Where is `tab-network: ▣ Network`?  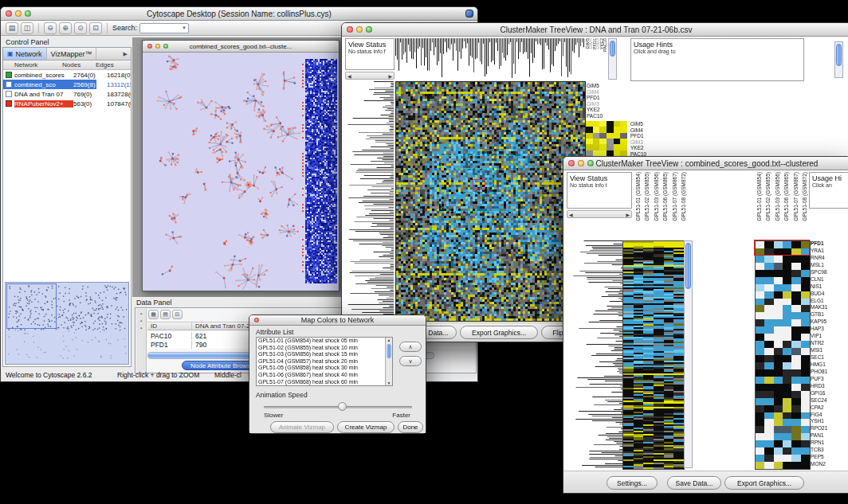
tab-network: ▣ Network is located at coordinates (26, 54).